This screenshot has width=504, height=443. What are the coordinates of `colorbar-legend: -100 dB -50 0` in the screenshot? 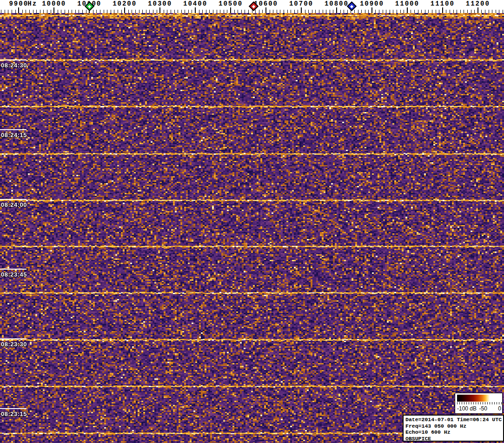 It's located at (479, 403).